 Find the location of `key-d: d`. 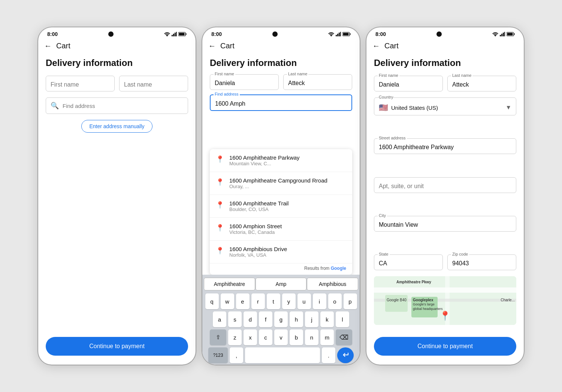

key-d: d is located at coordinates (250, 319).